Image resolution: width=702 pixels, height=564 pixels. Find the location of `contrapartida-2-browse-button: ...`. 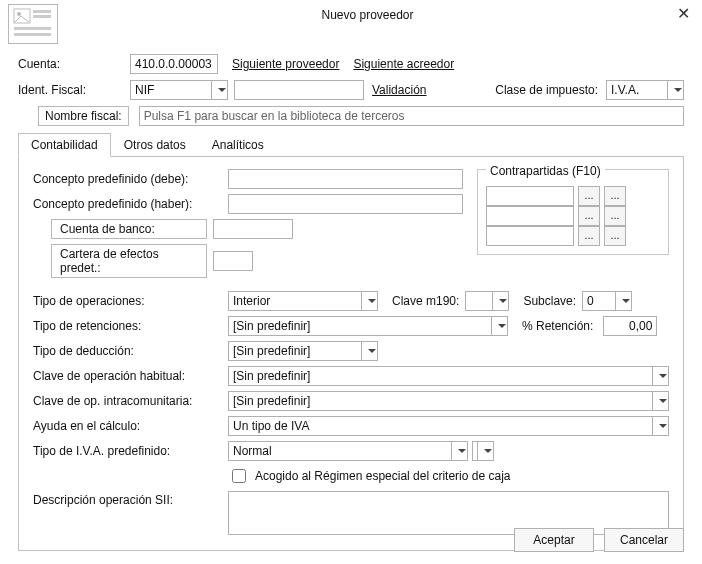

contrapartida-2-browse-button: ... is located at coordinates (589, 216).